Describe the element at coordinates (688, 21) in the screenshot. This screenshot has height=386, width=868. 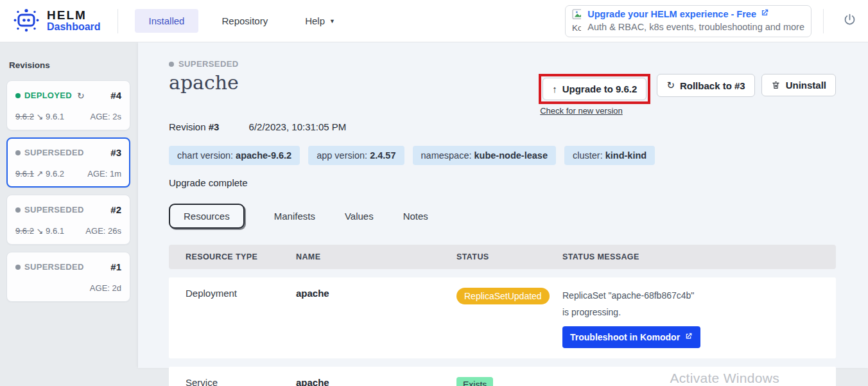
I see `komodor-promo-banner: Komod Upgrade your HELM experience - Fre…` at that location.